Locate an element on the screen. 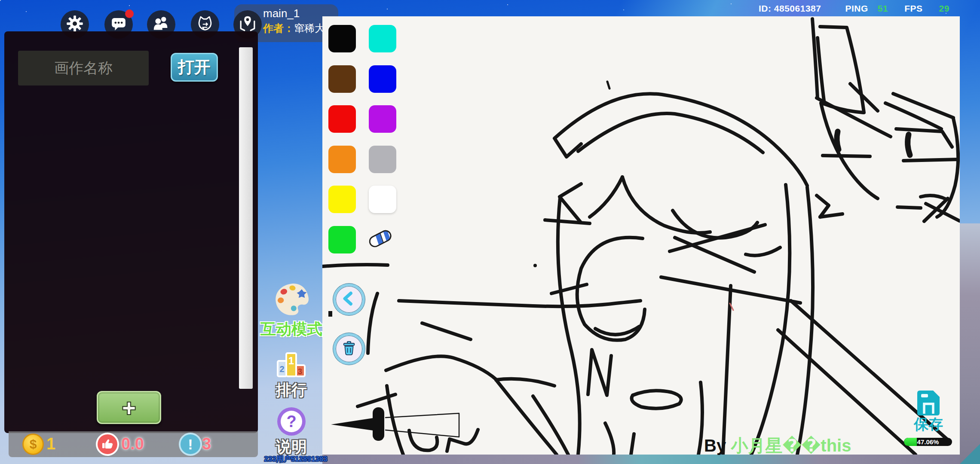  wallpaper-bottom-strip is located at coordinates (641, 459).